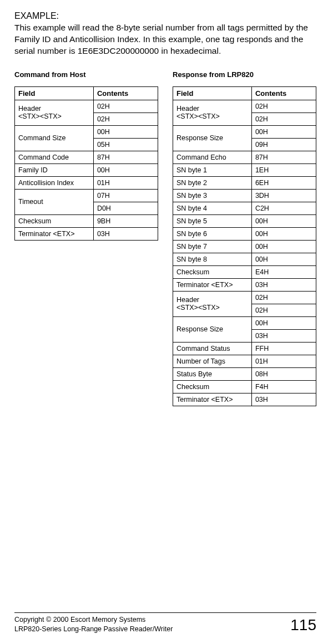 This screenshot has height=644, width=333. What do you see at coordinates (213, 195) in the screenshot?
I see `field-cell: SN byte 3` at bounding box center [213, 195].